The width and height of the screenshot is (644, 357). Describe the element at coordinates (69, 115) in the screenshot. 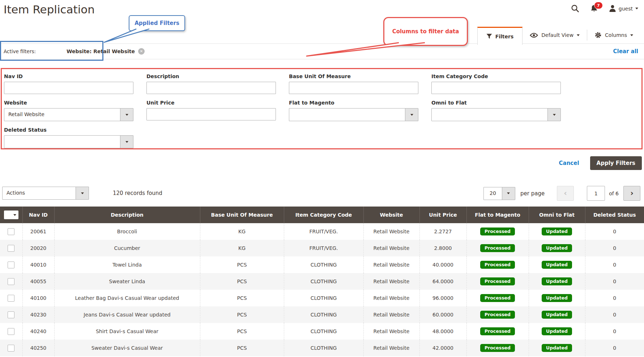

I see `filter-select-website: Retail Website` at that location.